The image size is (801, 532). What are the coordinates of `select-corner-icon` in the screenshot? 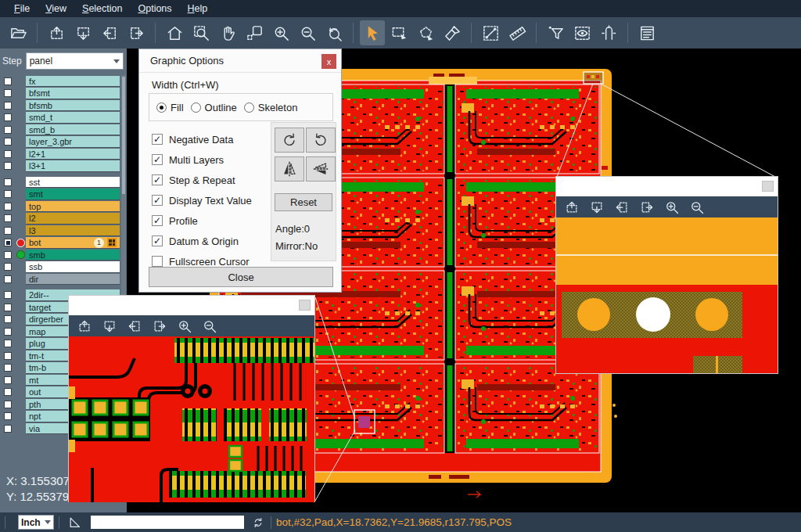 It's located at (75, 523).